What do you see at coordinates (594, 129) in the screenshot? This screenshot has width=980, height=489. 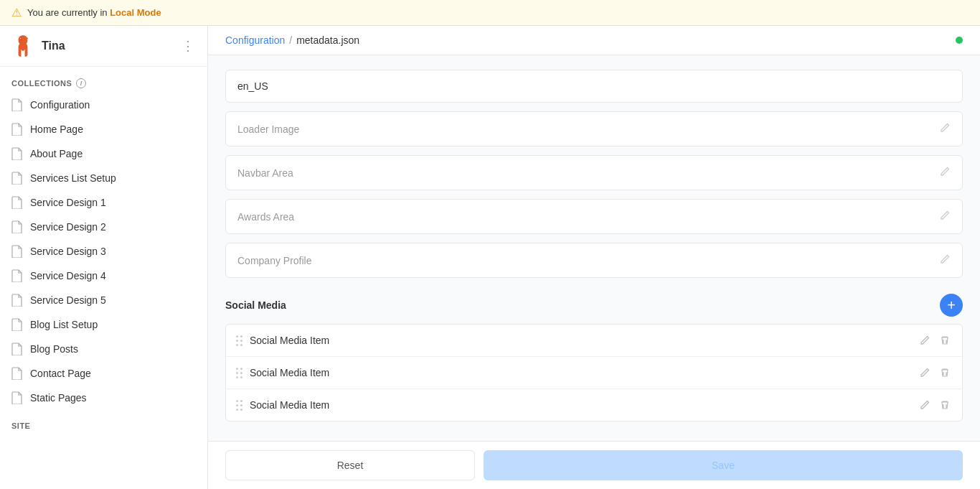 I see `loader-image-field: Loader Image` at bounding box center [594, 129].